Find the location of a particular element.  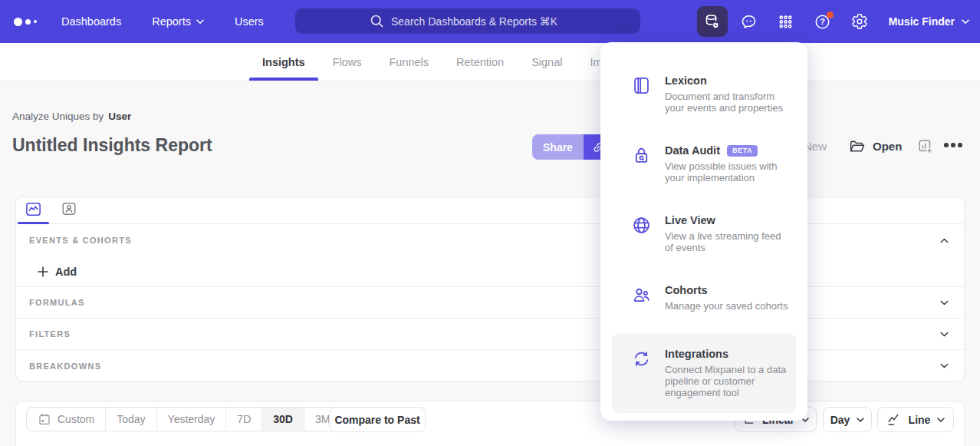

menu-item-lexicon: Lexicon Document and transform your even… is located at coordinates (704, 94).